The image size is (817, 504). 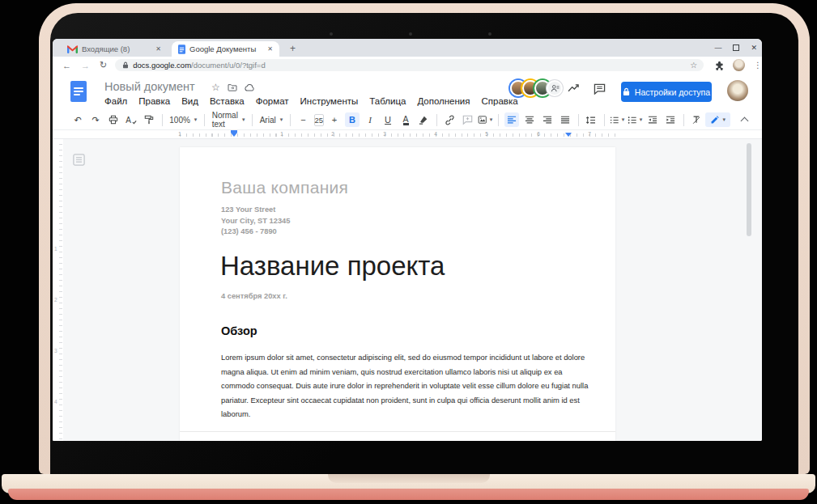 I want to click on minimize-icon: —, so click(x=717, y=48).